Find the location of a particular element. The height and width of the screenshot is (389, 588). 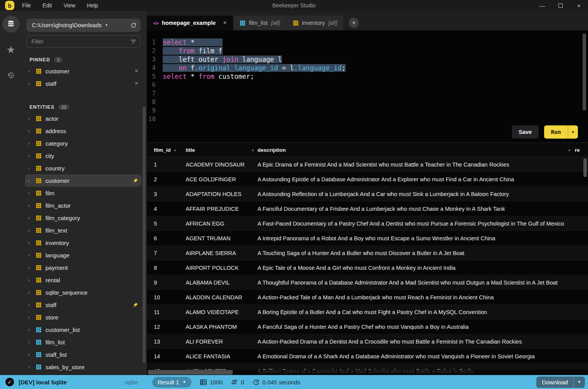

history-tab-button is located at coordinates (11, 75).